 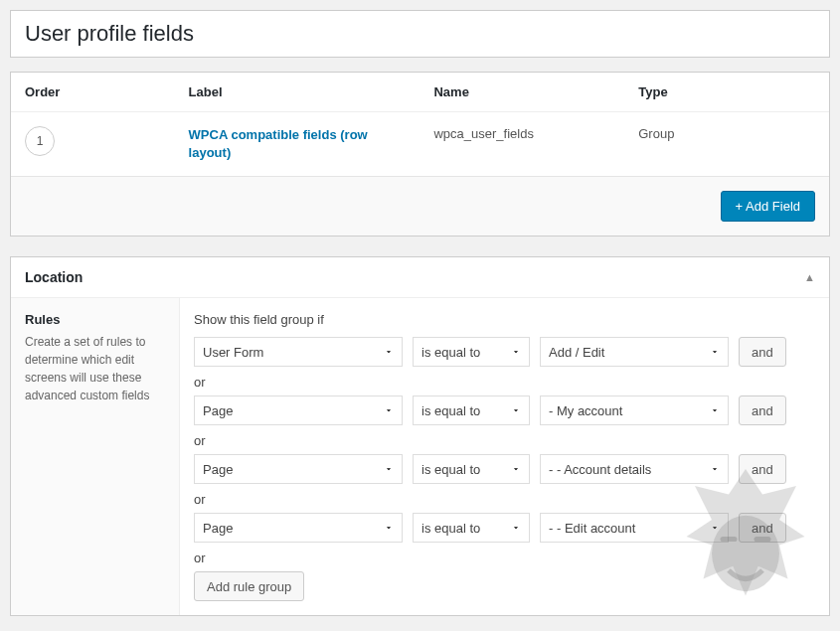 What do you see at coordinates (95, 369) in the screenshot?
I see `rules-desc: Create a set of rules to determine which…` at bounding box center [95, 369].